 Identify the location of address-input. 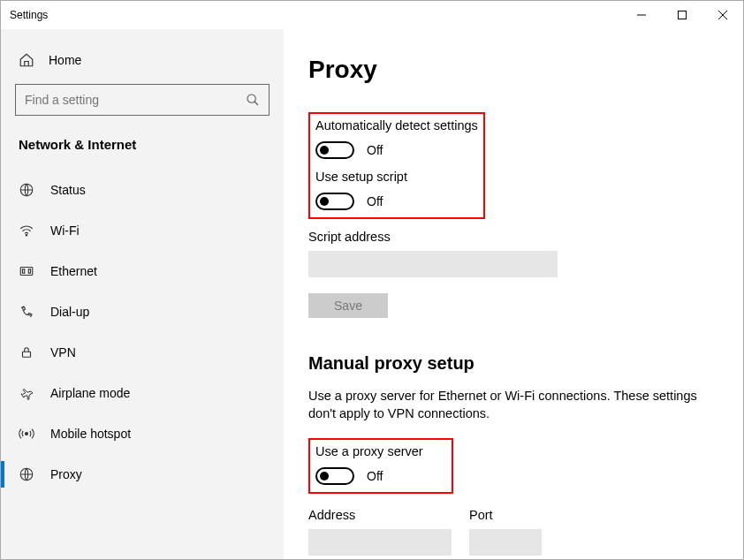
(380, 542).